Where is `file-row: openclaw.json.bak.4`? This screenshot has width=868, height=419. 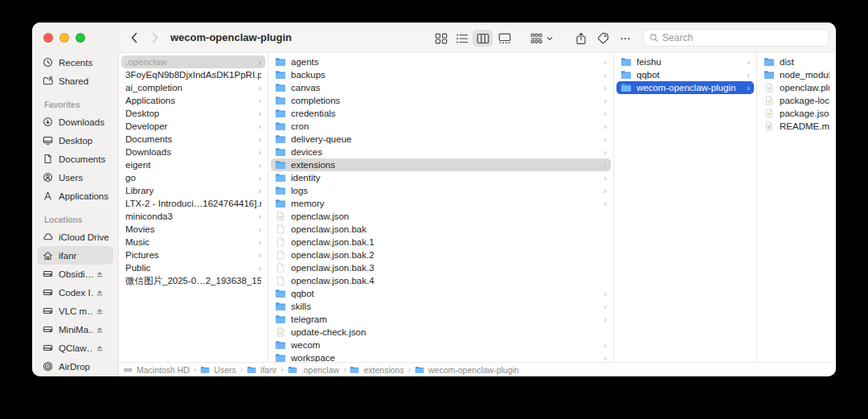
file-row: openclaw.json.bak.4 is located at coordinates (440, 281).